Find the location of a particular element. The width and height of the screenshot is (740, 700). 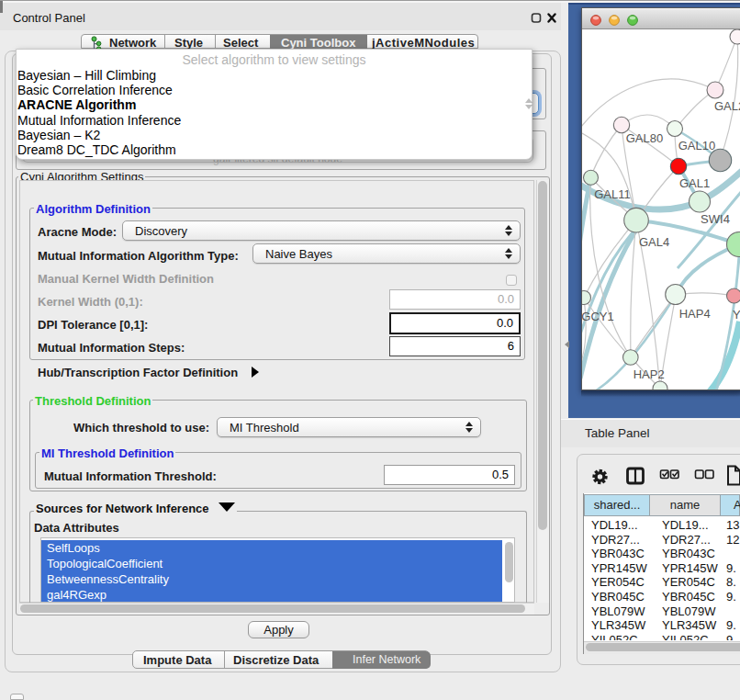

svg-text: GAL2 is located at coordinates (727, 107).